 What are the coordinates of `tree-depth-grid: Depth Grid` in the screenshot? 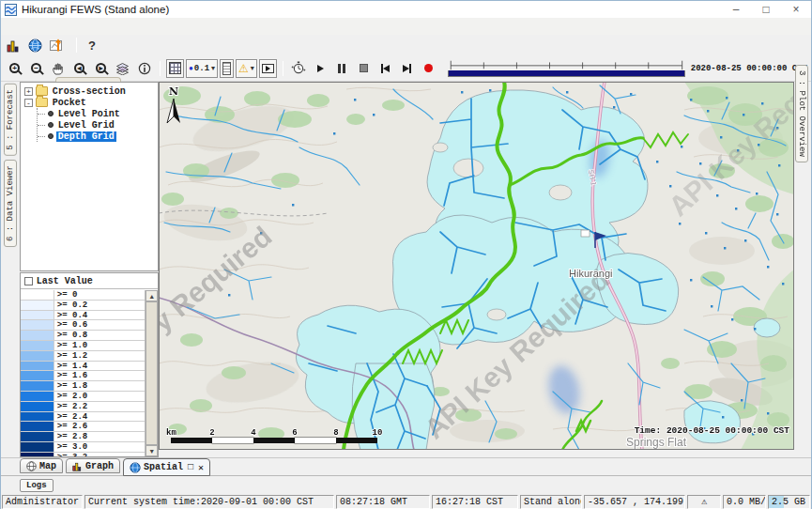 It's located at (98, 136).